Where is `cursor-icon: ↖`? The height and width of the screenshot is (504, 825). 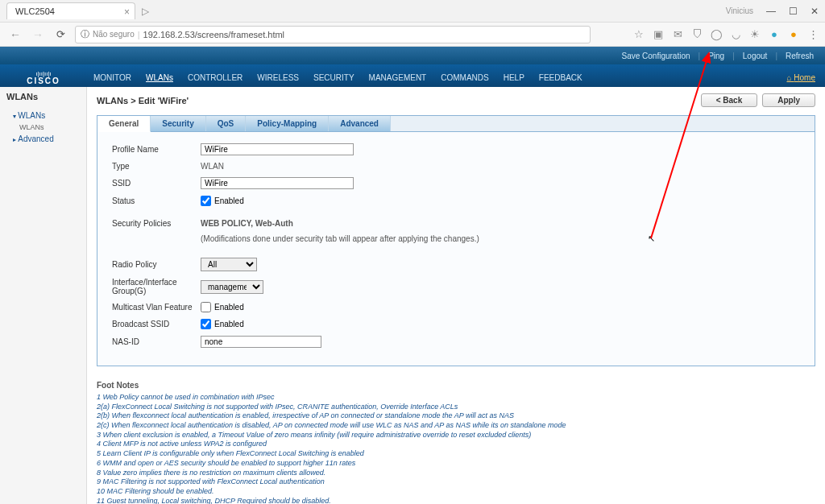
cursor-icon: ↖ is located at coordinates (651, 238).